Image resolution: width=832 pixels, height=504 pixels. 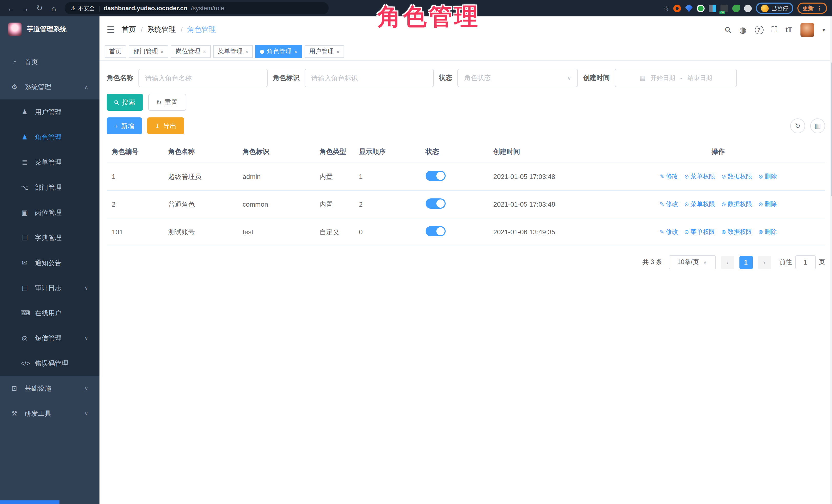 I want to click on profile-paused-pill: 已暂停, so click(x=775, y=8).